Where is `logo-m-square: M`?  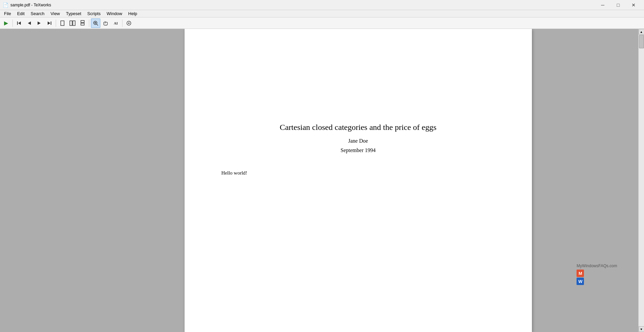
logo-m-square: M is located at coordinates (580, 273).